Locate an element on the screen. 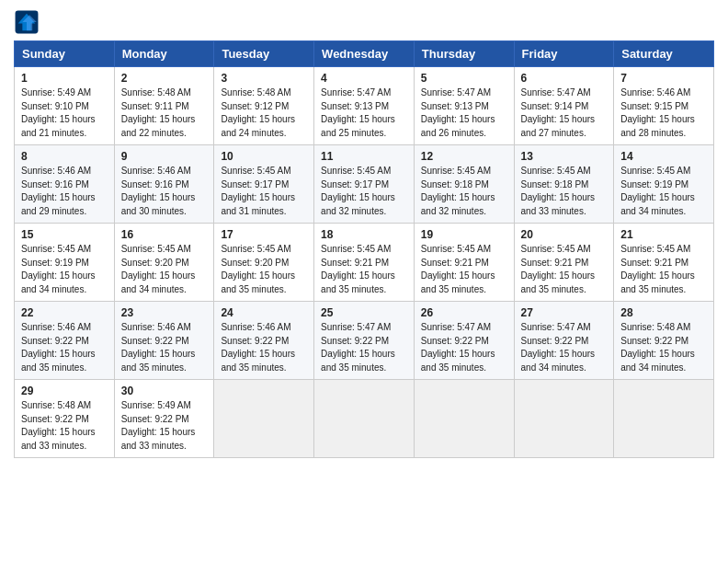 This screenshot has height=563, width=728. day-number: 13 is located at coordinates (564, 156).